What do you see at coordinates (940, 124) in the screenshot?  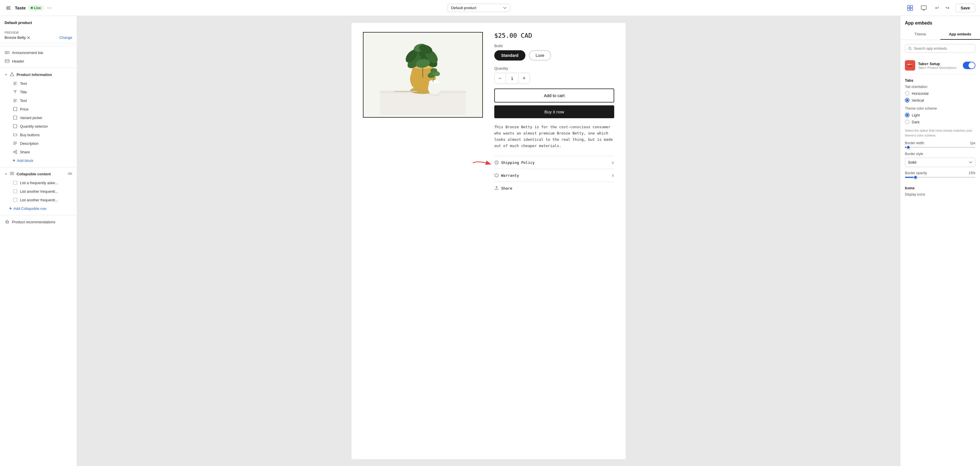 I see `panel-content: Tabs+ Setup Tabs+ Product Descriptions T…` at bounding box center [940, 124].